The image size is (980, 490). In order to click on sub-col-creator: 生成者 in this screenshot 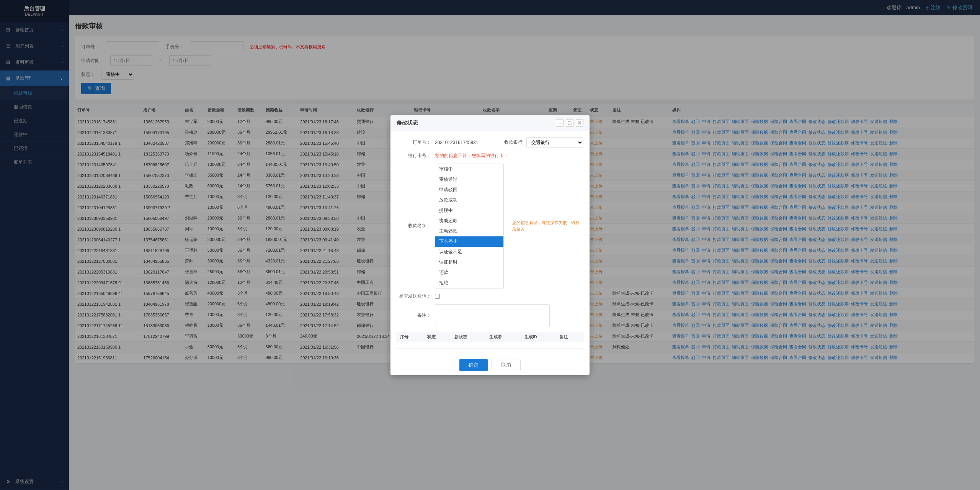, I will do `click(504, 337)`.